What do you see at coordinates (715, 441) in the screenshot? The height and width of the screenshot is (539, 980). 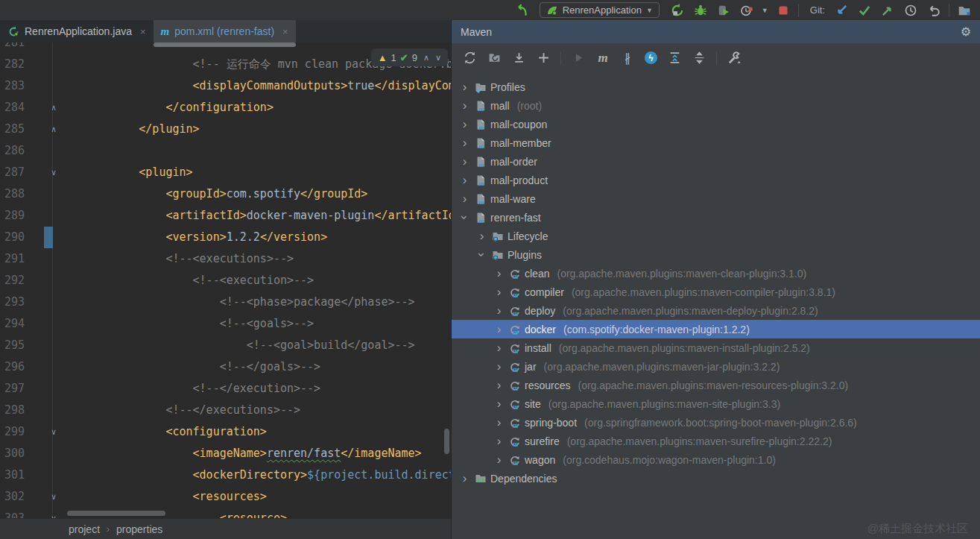 I see `maven-tree-row-surefire: ›msurefire(org.apache.maven.plugins:mave…` at bounding box center [715, 441].